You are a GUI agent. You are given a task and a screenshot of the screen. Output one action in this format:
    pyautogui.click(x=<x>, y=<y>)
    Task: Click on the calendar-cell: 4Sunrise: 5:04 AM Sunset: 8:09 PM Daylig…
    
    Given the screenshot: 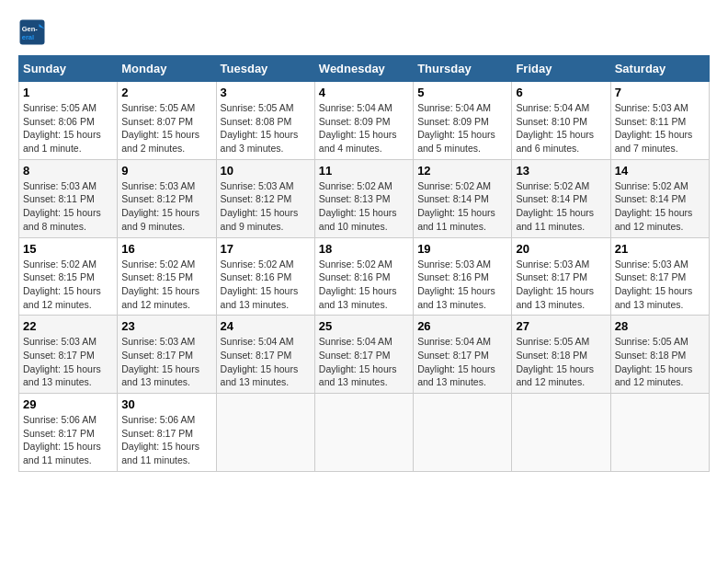 What is the action you would take?
    pyautogui.click(x=364, y=121)
    